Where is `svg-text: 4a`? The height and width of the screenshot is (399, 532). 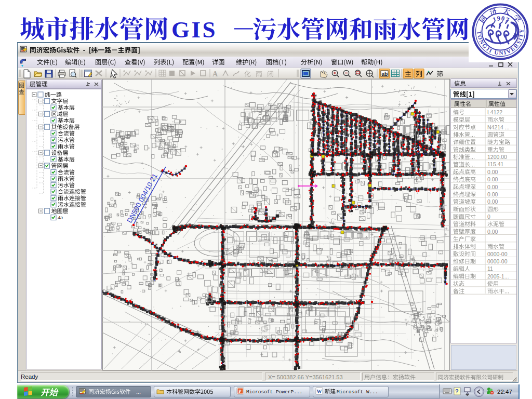 svg-text: 4a is located at coordinates (60, 218).